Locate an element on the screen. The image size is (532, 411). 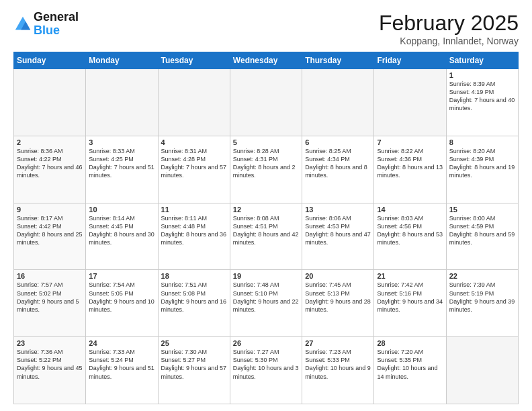
calendar-header-row: SundayMondayTuesdayWednesdayThursdayFrid… is located at coordinates (266, 60).